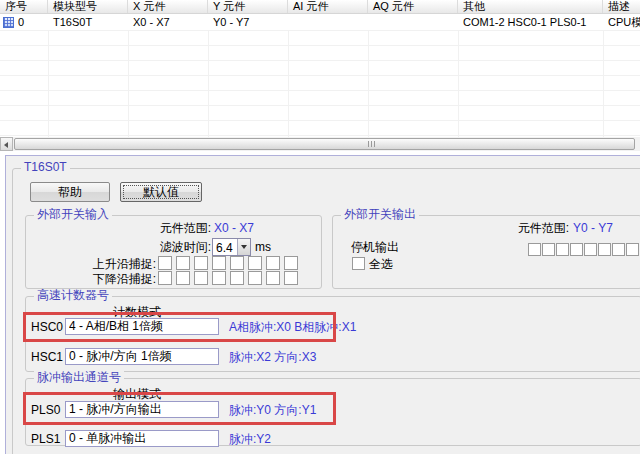 The image size is (640, 454). I want to click on filter-time-label: 滤波时间:, so click(171, 248).